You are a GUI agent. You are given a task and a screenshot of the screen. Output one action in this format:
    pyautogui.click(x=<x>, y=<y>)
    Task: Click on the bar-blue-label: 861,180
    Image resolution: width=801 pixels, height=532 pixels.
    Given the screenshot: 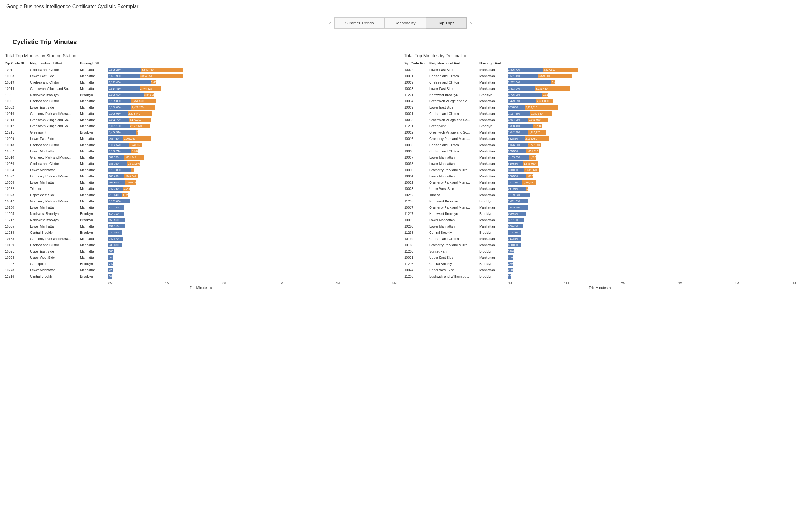 What is the action you would take?
    pyautogui.click(x=513, y=220)
    